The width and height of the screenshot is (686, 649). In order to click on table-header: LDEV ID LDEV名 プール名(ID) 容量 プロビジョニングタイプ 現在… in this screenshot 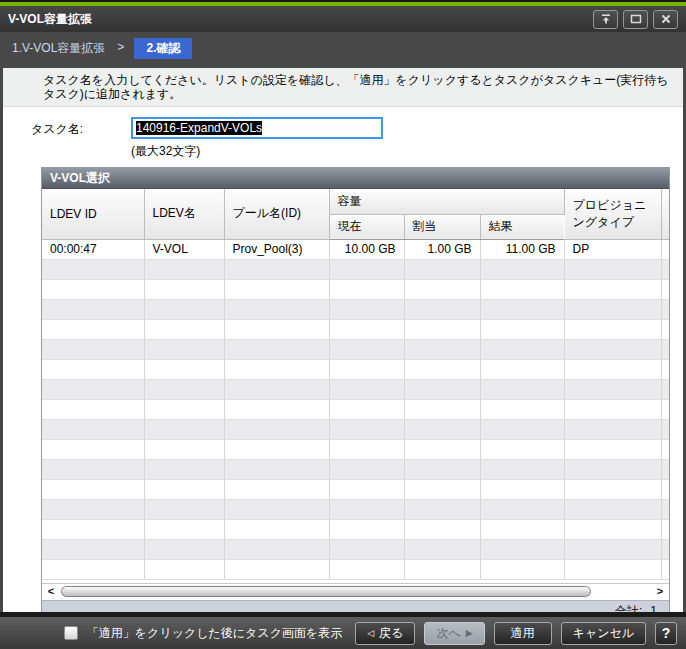, I will do `click(356, 214)`.